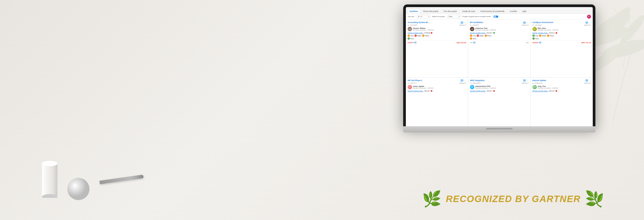 The image size is (644, 220). Describe the element at coordinates (562, 102) in the screenshot. I see `project-card-6: Internet Update ⋮ Id : iPNZAXTQ Internal…` at that location.